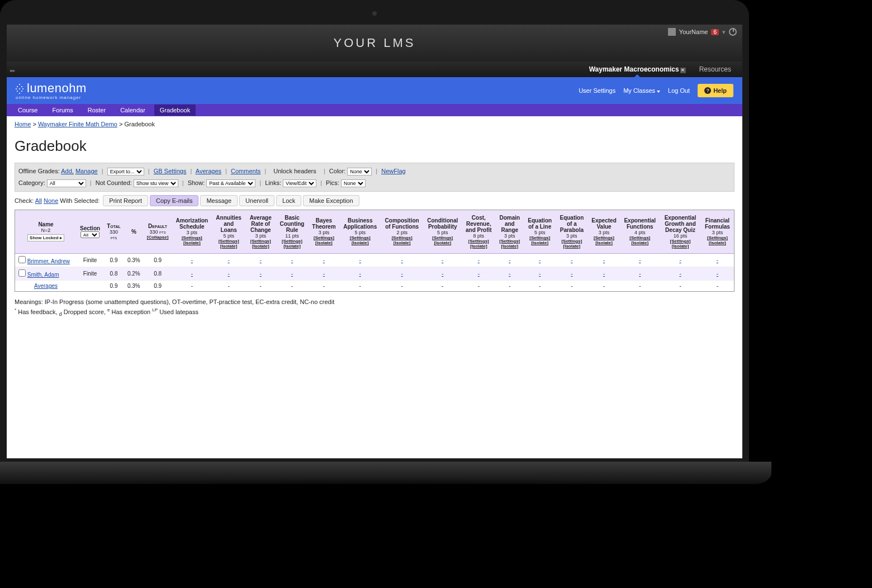 The width and height of the screenshot is (872, 588). Describe the element at coordinates (679, 91) in the screenshot. I see `logout-link: Log Out` at that location.